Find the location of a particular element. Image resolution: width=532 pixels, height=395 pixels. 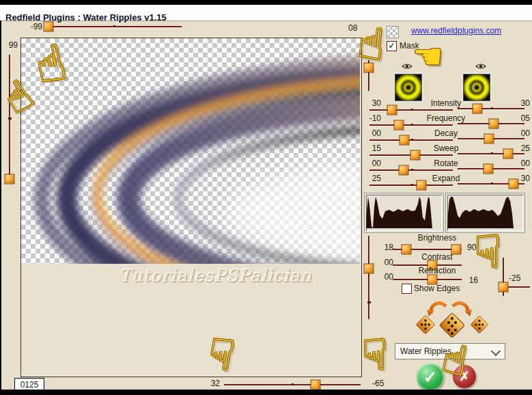

expand-left-slider is located at coordinates (411, 185).